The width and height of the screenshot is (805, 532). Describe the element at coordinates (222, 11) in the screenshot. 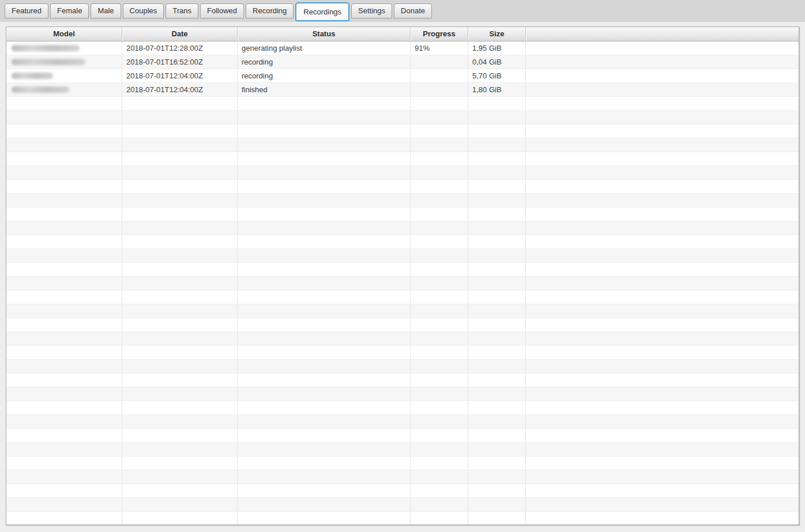

I see `tab-followed: Followed` at that location.